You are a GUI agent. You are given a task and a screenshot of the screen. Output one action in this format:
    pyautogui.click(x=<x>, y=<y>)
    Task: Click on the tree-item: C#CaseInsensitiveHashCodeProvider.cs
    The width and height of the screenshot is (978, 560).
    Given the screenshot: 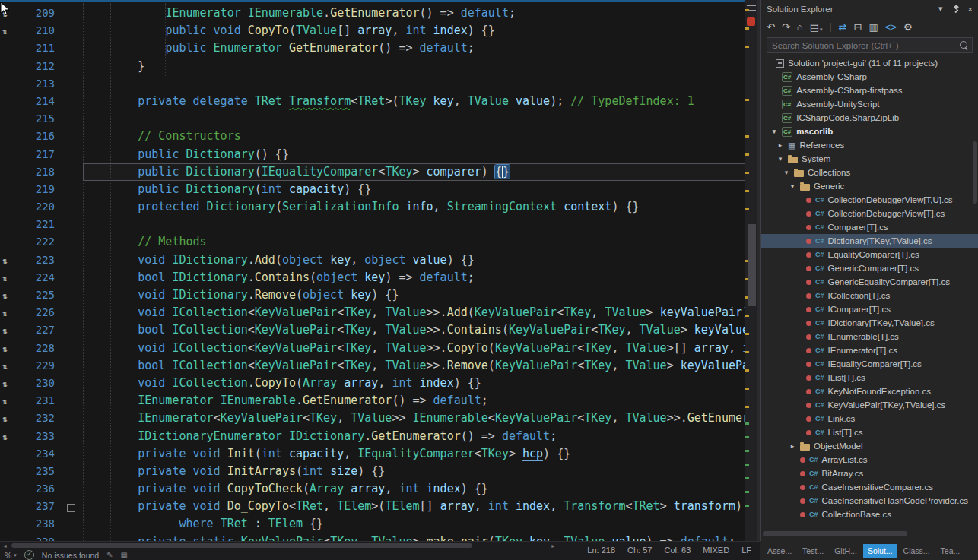 What is the action you would take?
    pyautogui.click(x=870, y=501)
    